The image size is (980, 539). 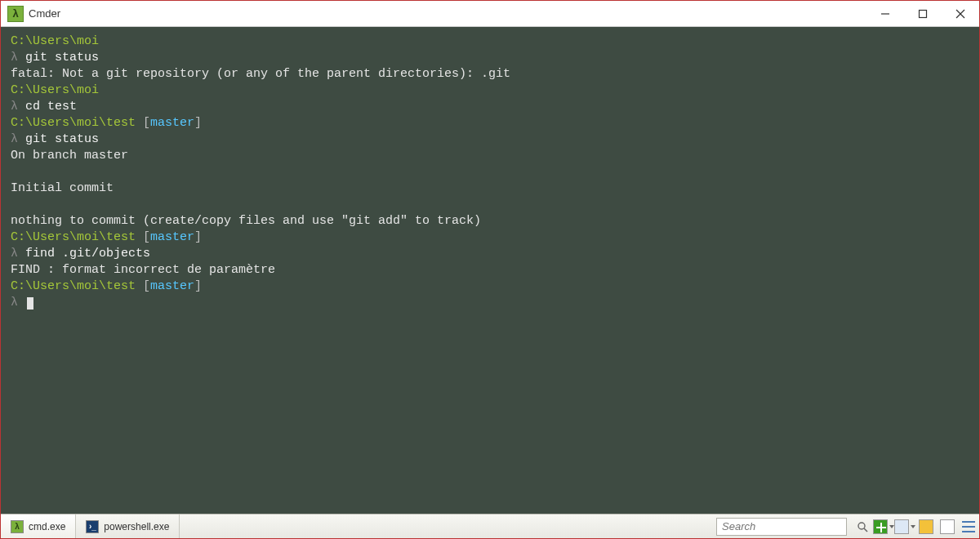 What do you see at coordinates (490, 74) in the screenshot?
I see `terminal-line: fatal: Not a git repository (or any of t…` at bounding box center [490, 74].